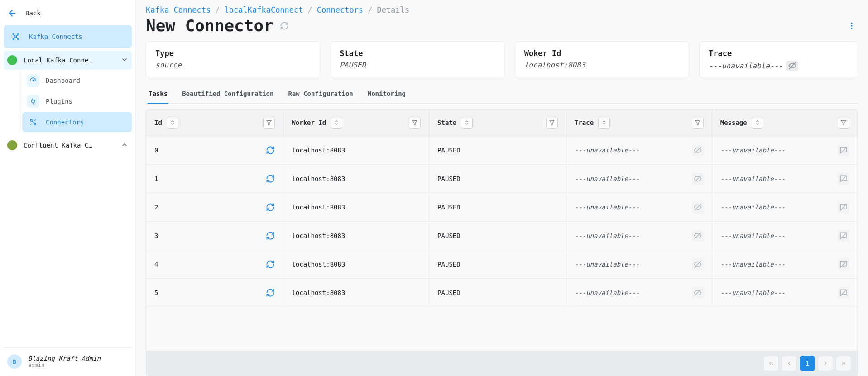  I want to click on card-state: State PAUSED, so click(417, 60).